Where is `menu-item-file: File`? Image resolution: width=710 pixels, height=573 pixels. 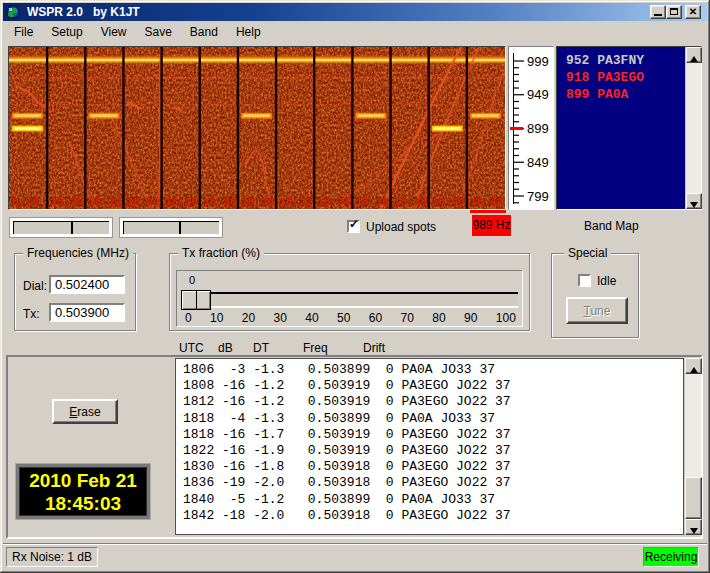 menu-item-file: File is located at coordinates (24, 32).